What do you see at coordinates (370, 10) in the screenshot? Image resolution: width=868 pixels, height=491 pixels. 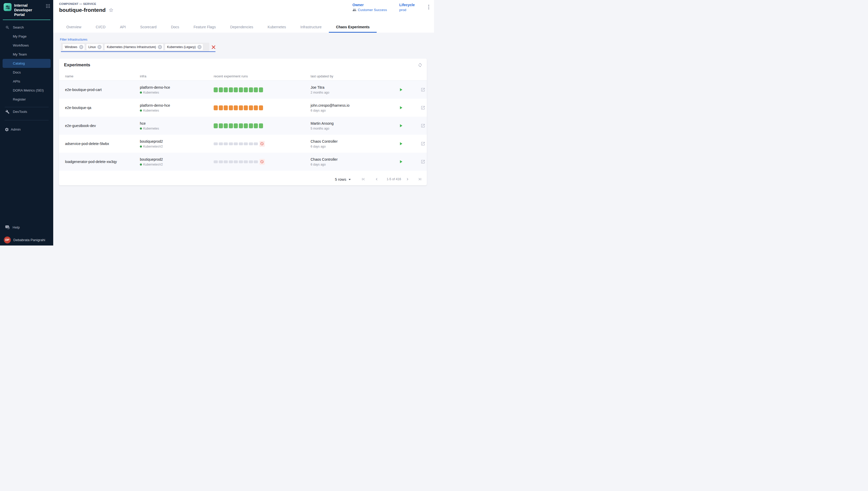 I see `owner-link: Customer Success` at bounding box center [370, 10].